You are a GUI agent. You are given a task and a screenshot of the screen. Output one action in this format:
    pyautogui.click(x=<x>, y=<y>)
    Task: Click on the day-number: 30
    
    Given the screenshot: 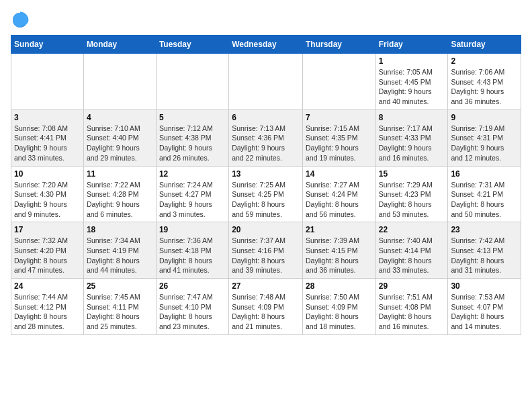 What is the action you would take?
    pyautogui.click(x=484, y=286)
    